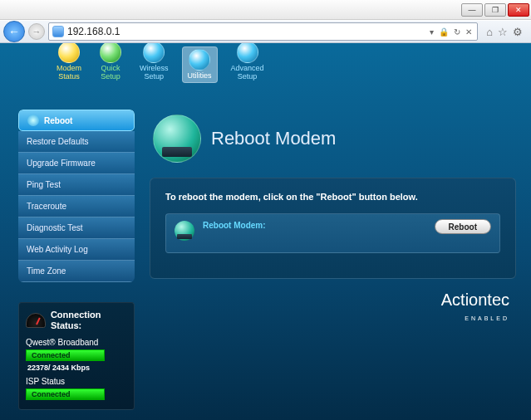 This screenshot has height=420, width=531. What do you see at coordinates (475, 300) in the screenshot?
I see `brand-name: Actiontec` at bounding box center [475, 300].